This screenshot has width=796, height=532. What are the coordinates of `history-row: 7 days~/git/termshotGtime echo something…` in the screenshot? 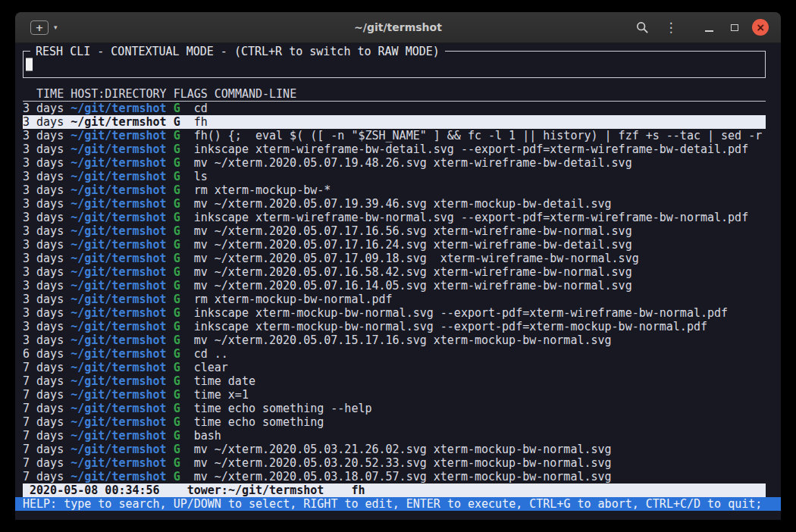 It's located at (394, 408).